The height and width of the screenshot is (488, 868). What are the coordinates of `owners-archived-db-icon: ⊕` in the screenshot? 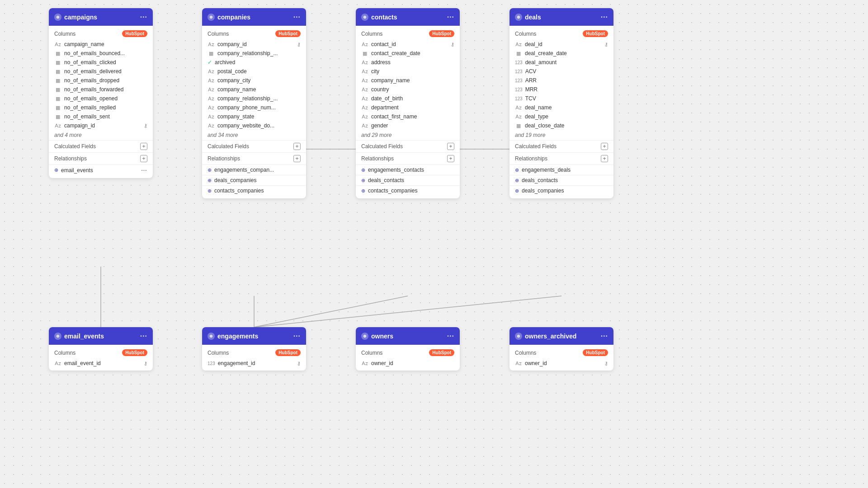 It's located at (519, 336).